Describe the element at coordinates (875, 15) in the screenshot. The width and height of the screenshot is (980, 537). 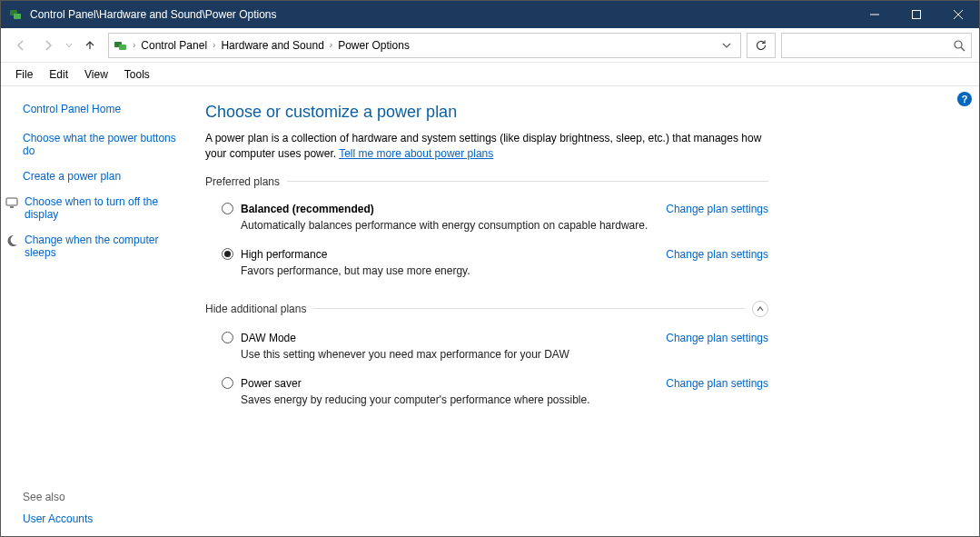
I see `minimize-button` at that location.